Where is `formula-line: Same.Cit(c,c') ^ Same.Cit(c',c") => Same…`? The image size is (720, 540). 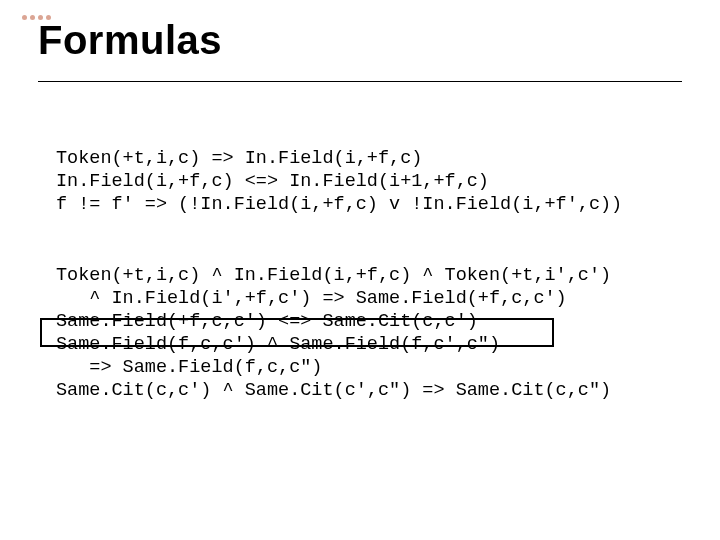 formula-line: Same.Cit(c,c') ^ Same.Cit(c',c") => Same… is located at coordinates (334, 390).